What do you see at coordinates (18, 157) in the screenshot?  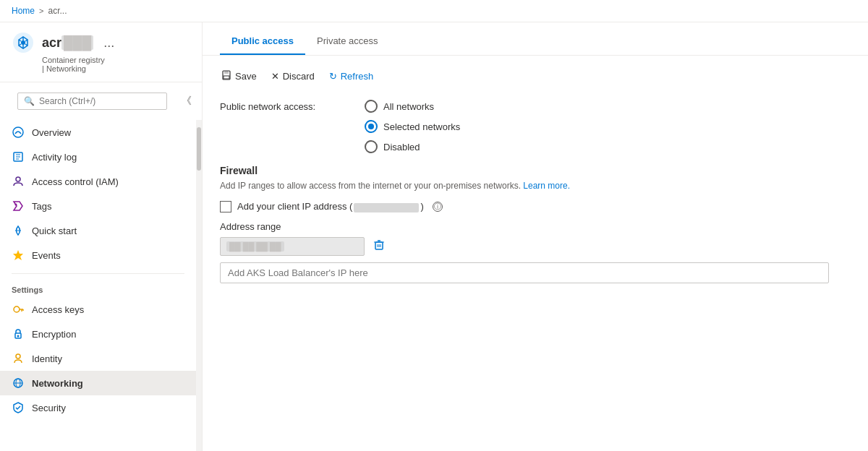 I see `activity-log-icon` at bounding box center [18, 157].